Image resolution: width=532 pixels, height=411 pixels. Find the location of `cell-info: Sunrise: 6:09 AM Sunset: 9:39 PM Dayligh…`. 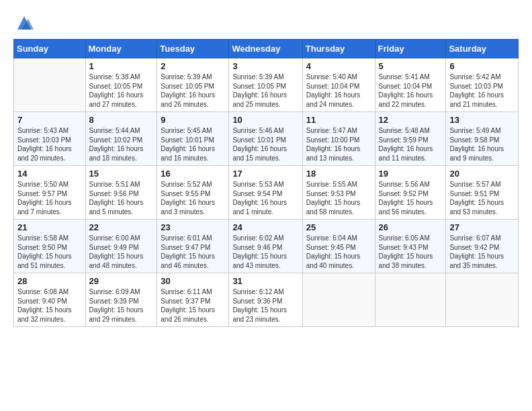

cell-info: Sunrise: 6:09 AM Sunset: 9:39 PM Dayligh… is located at coordinates (122, 306).